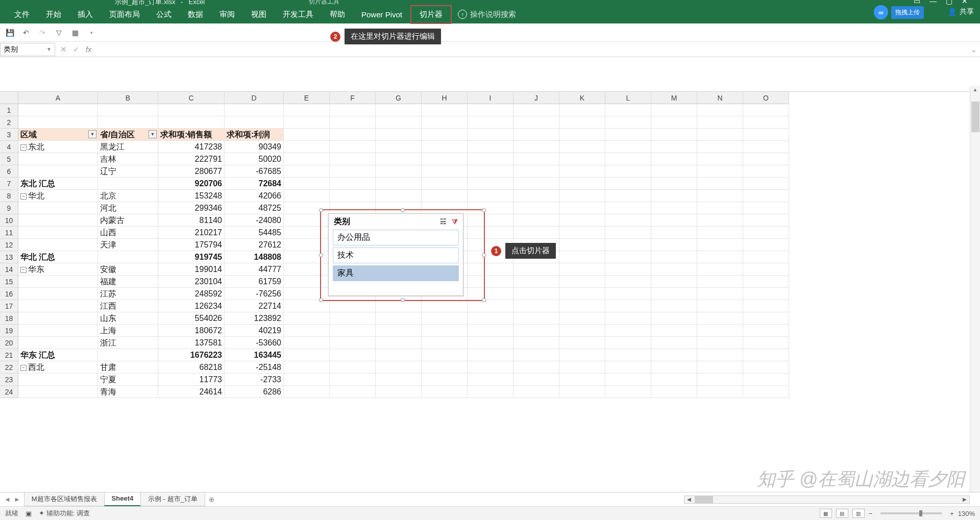 The width and height of the screenshot is (980, 520). I want to click on cell-J22, so click(536, 367).